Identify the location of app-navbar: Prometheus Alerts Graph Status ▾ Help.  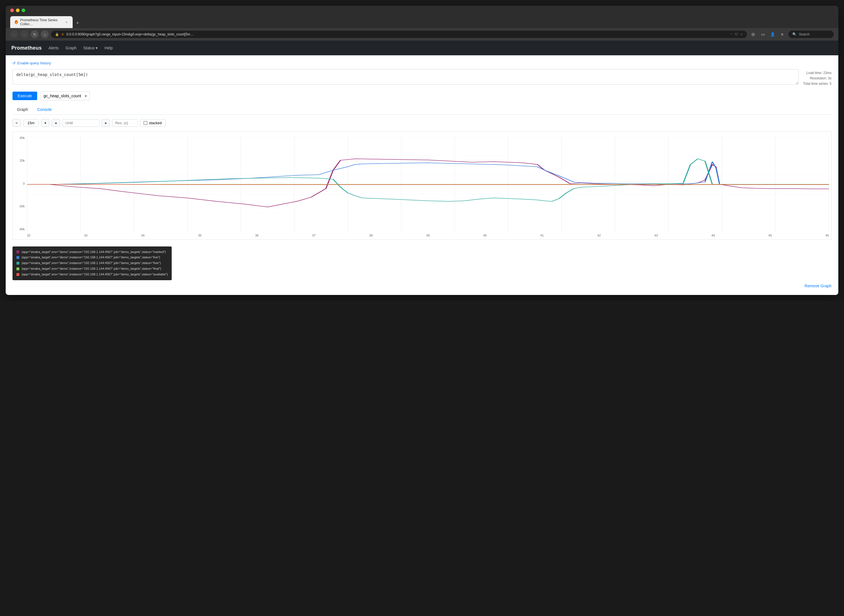
(422, 48).